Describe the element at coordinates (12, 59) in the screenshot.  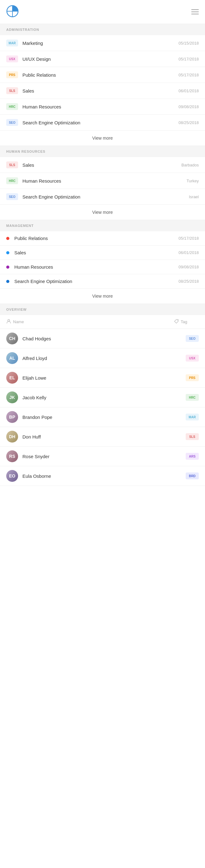
I see `badge: USX` at that location.